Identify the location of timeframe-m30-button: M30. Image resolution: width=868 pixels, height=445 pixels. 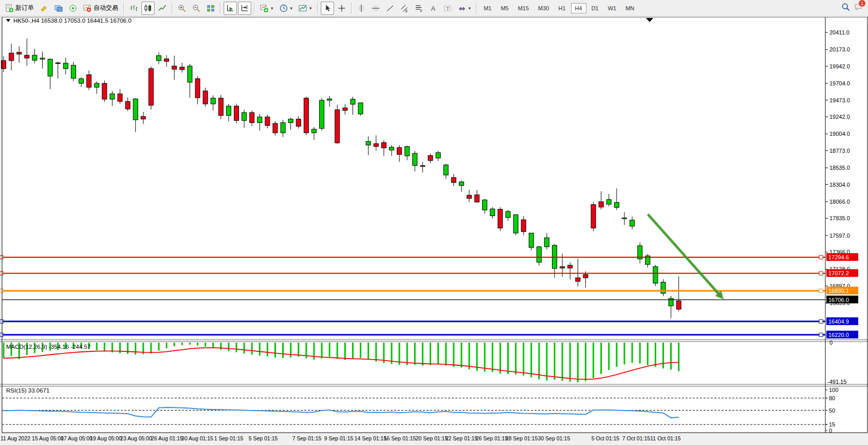
(544, 8).